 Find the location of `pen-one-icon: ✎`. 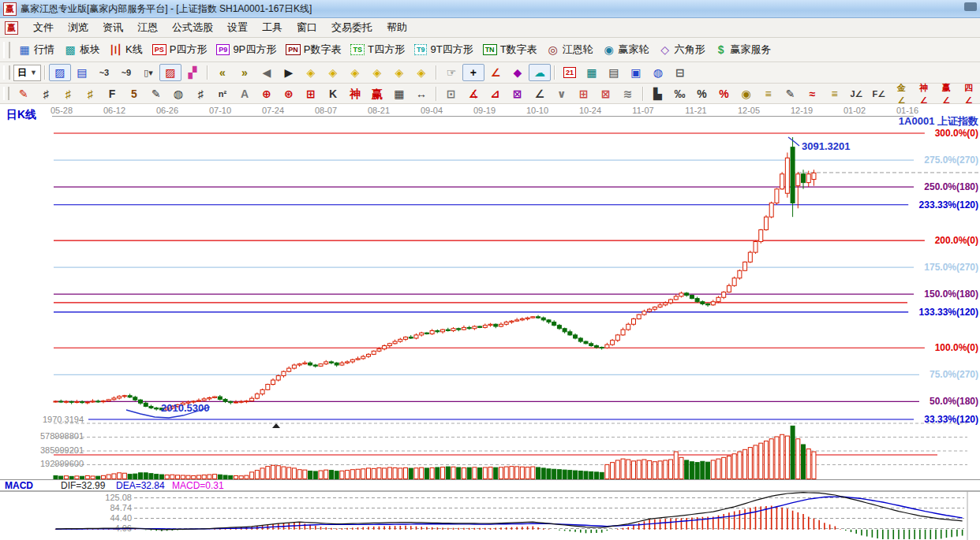

pen-one-icon: ✎ is located at coordinates (791, 94).